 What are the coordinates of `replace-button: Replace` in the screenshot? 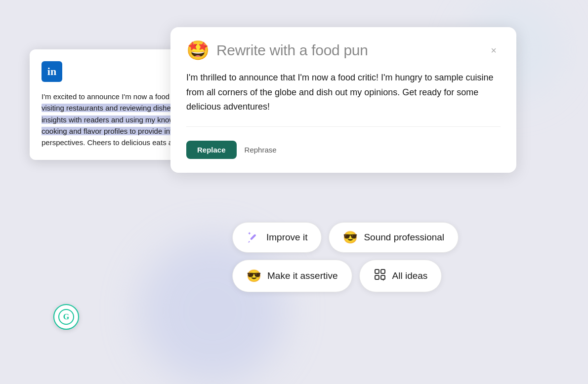 It's located at (211, 150).